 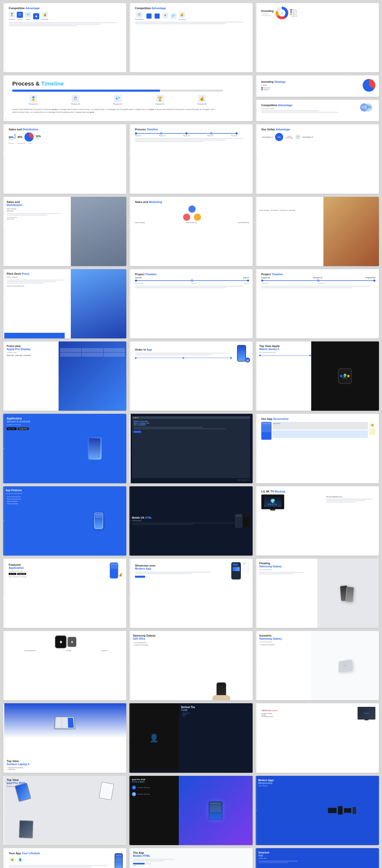 I want to click on slide-21-title: Our App Screenshot, so click(x=318, y=419).